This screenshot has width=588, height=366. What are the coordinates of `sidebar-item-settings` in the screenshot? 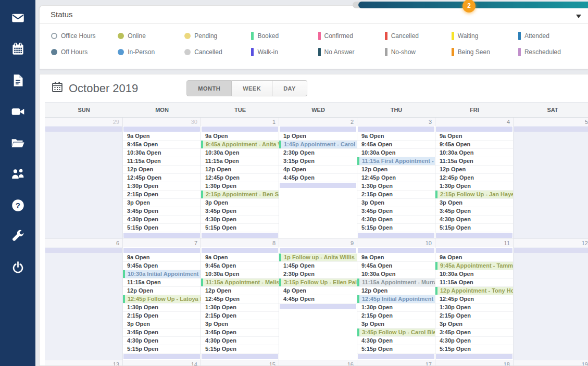 It's located at (18, 237).